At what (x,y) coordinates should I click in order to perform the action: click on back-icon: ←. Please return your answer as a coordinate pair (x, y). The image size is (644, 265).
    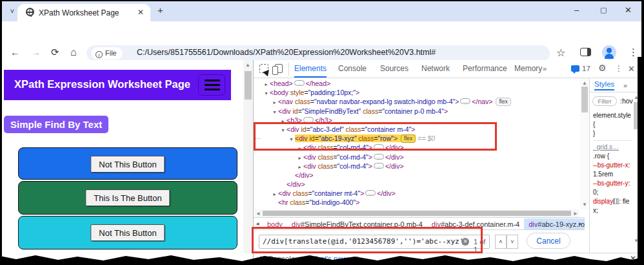
    Looking at the image, I should click on (15, 52).